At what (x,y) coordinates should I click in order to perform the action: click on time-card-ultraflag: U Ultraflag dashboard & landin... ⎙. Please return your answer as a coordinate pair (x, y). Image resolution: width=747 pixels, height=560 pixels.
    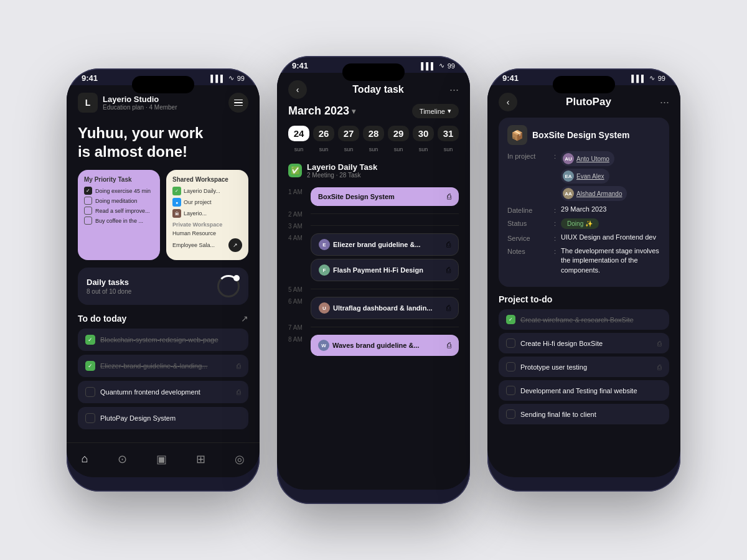
    Looking at the image, I should click on (385, 308).